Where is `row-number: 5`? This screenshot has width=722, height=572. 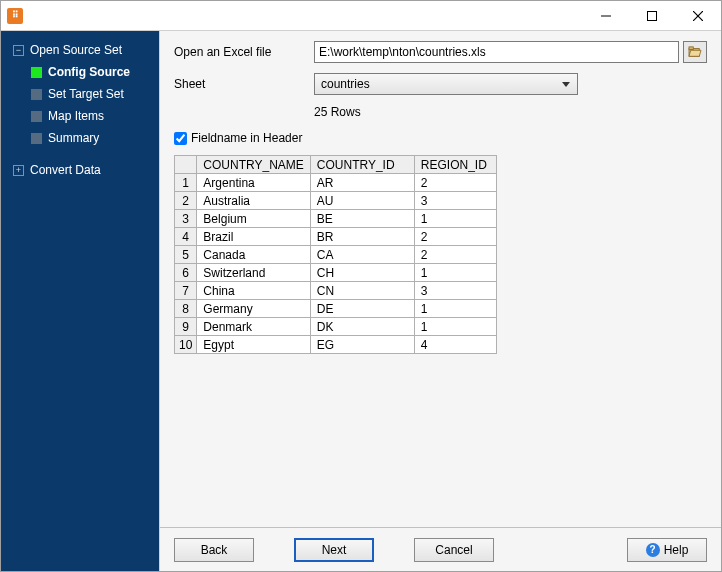 row-number: 5 is located at coordinates (186, 255).